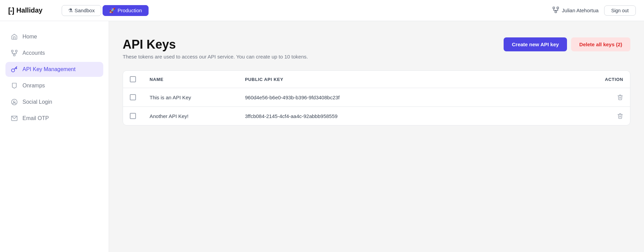  What do you see at coordinates (81, 11) in the screenshot?
I see `sandbox-tab: ⚗ Sandbox` at bounding box center [81, 11].